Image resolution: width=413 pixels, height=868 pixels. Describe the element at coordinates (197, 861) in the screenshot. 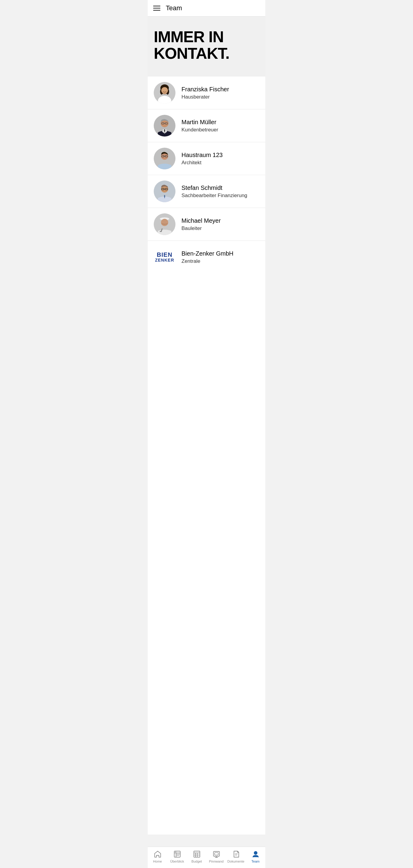

I see `nav-label-budget: Budget` at that location.